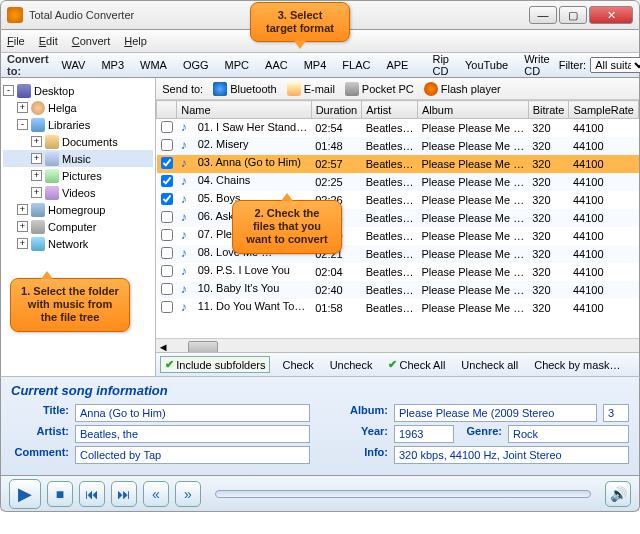 This screenshot has width=640, height=534. I want to click on format-flac: FLAC, so click(356, 65).